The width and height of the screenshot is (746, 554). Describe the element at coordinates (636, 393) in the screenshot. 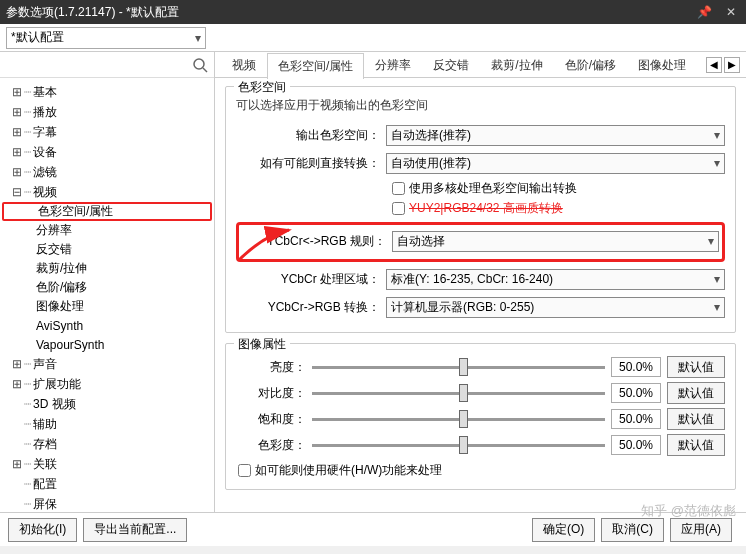

I see `val-contrast: 50.0%` at that location.